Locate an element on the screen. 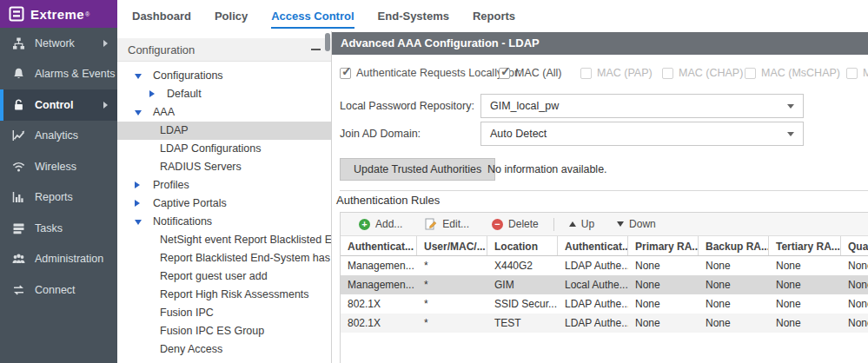  tree-item-label: Report High Risk Assessments is located at coordinates (235, 294).